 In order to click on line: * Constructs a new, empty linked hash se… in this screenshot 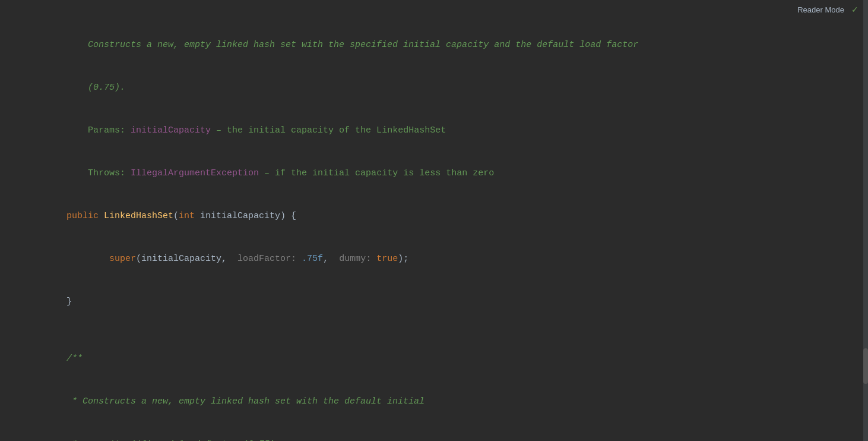, I will do `click(434, 402)`.